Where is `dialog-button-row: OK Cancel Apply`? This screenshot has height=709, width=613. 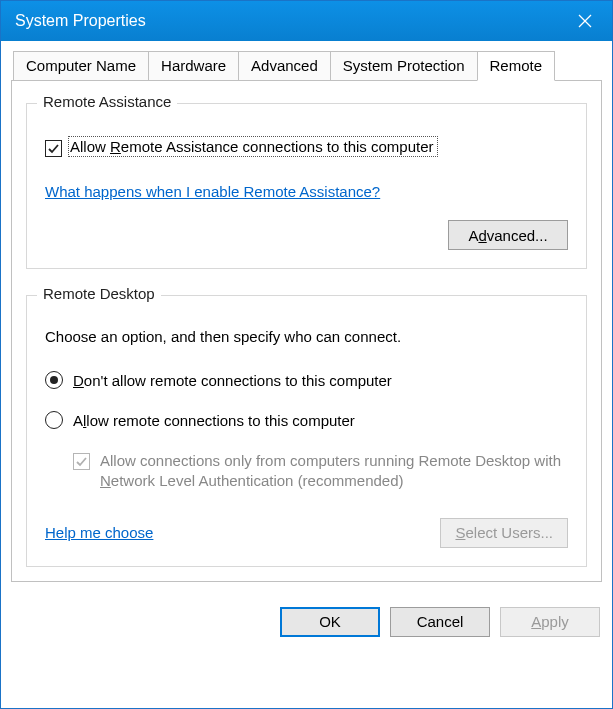
dialog-button-row: OK Cancel Apply is located at coordinates (306, 622).